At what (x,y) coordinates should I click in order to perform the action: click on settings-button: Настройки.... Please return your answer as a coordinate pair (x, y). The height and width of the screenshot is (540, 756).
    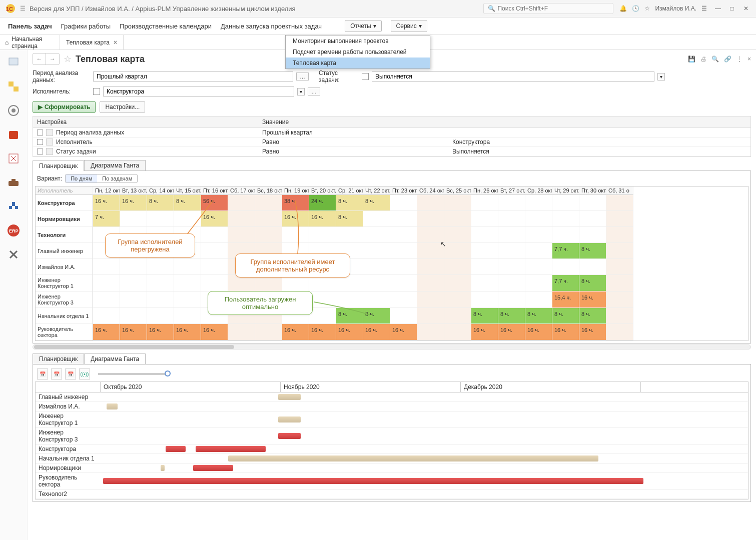
    Looking at the image, I should click on (122, 107).